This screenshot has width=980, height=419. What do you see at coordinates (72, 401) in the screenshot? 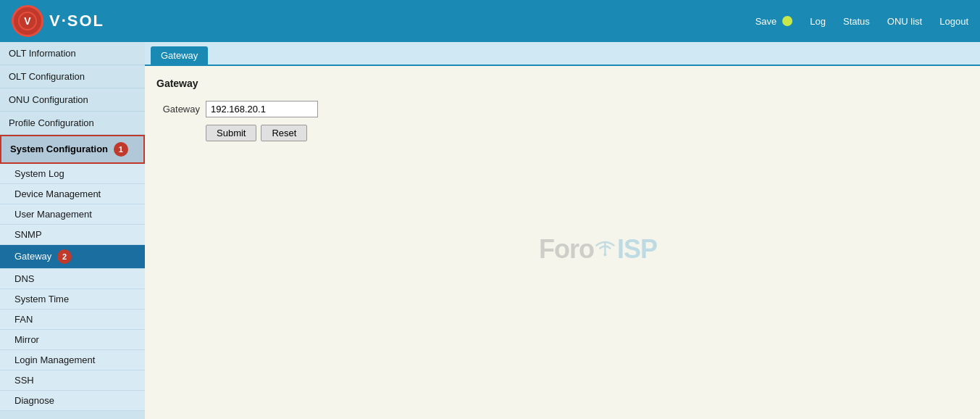
I see `sidebar-item-diagnose: Diagnose` at bounding box center [72, 401].